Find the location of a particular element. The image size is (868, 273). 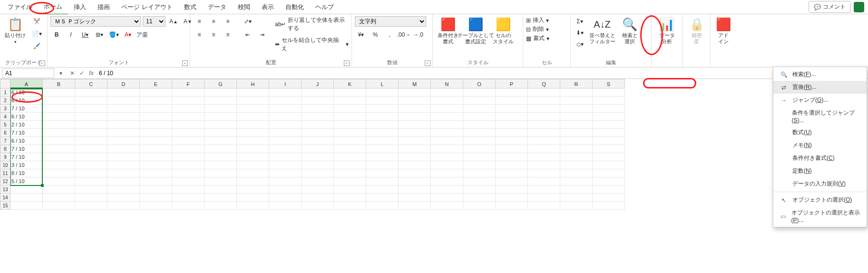

format-painter-button: 🖌️ is located at coordinates (37, 46).